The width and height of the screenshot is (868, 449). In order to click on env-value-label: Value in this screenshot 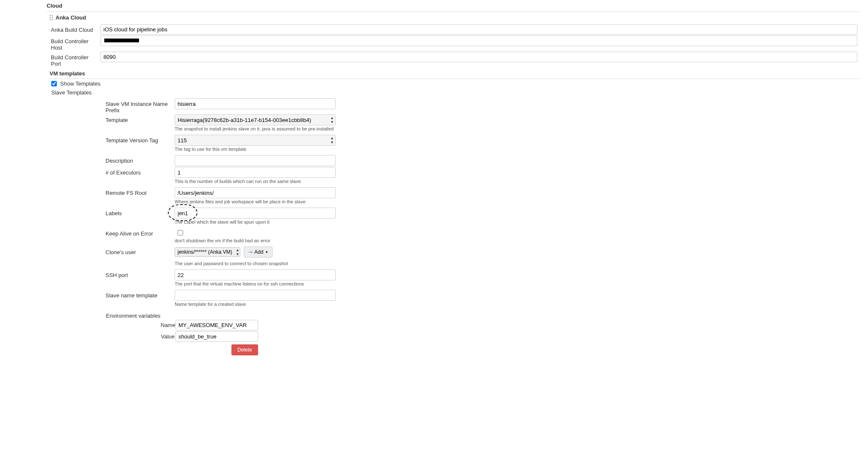, I will do `click(168, 336)`.